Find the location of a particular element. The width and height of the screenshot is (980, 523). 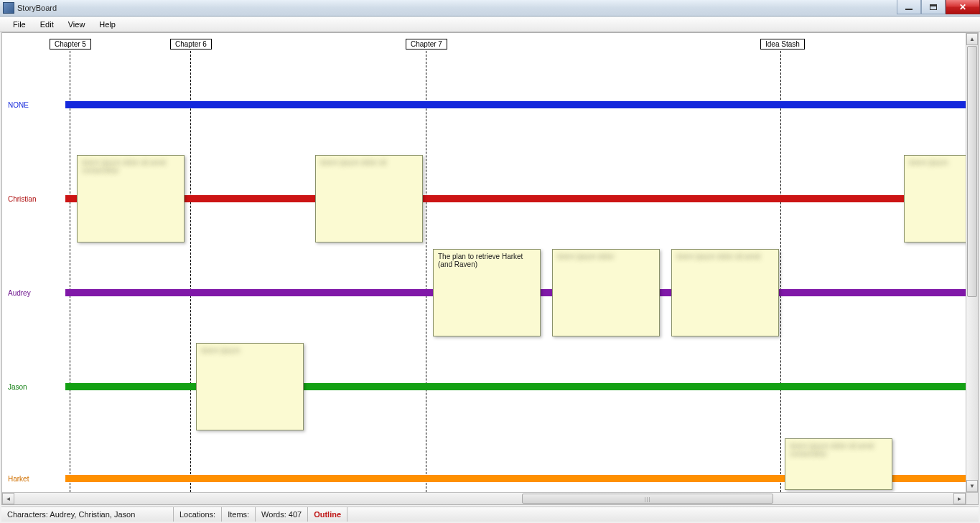

track-label: Audrey is located at coordinates (19, 293).